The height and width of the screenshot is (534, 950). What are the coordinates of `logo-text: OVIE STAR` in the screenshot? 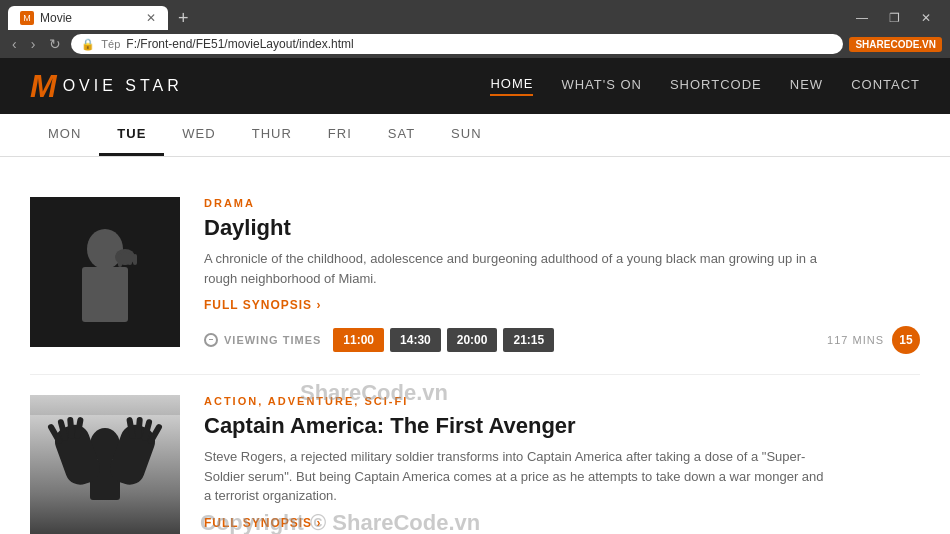 It's located at (123, 86).